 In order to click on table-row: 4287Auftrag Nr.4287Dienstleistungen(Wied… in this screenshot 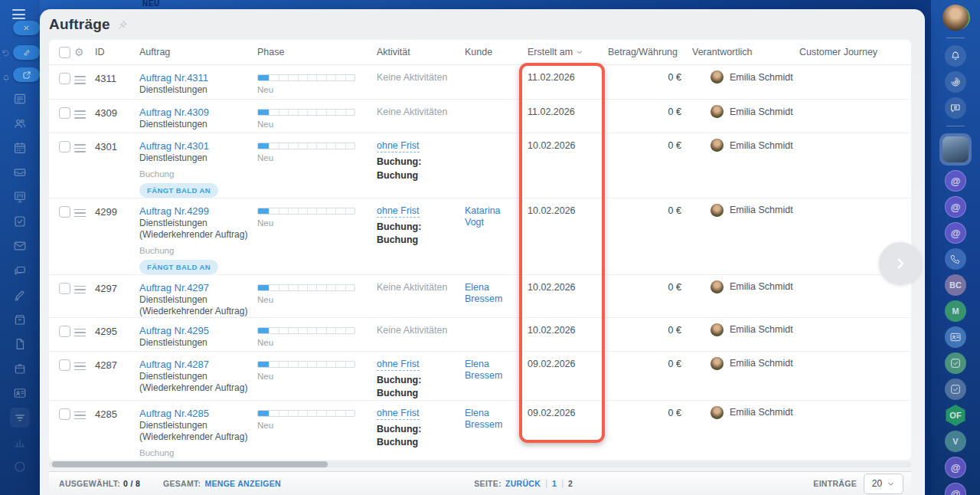, I will do `click(480, 376)`.